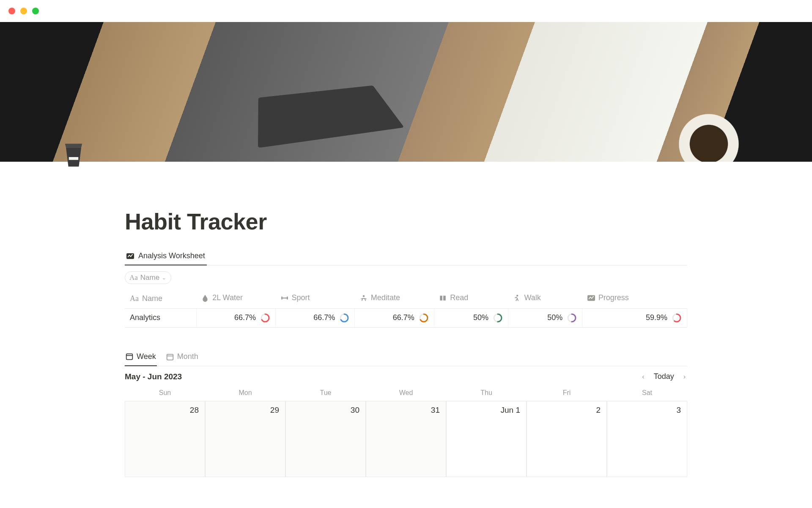 The width and height of the screenshot is (812, 508). Describe the element at coordinates (545, 299) in the screenshot. I see `col-walk: Walk` at that location.